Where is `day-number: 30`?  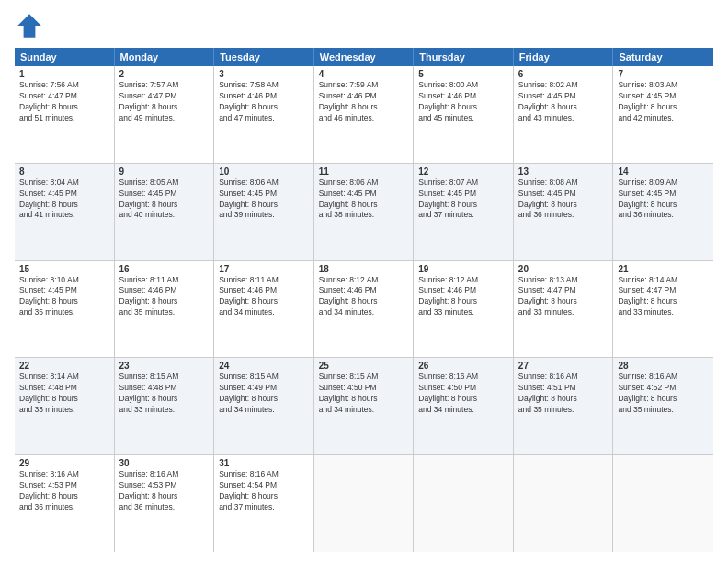 day-number: 30 is located at coordinates (165, 464).